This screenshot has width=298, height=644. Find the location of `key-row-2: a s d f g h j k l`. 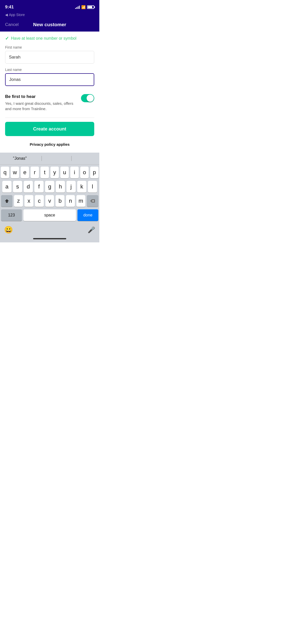

key-row-2: a s d f g h j k l is located at coordinates (50, 187).